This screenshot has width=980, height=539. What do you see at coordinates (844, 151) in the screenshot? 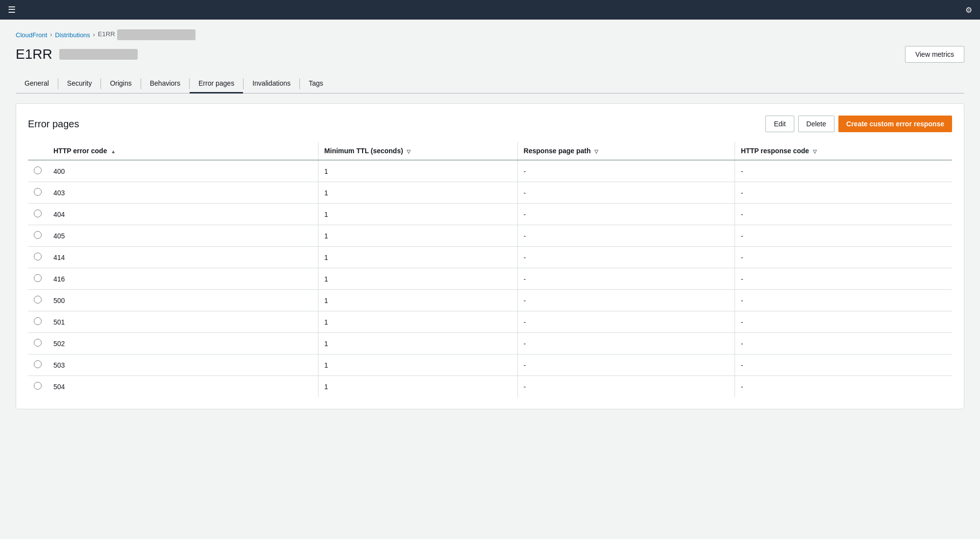
I see `th-http-response-code: HTTP response code ▽` at bounding box center [844, 151].